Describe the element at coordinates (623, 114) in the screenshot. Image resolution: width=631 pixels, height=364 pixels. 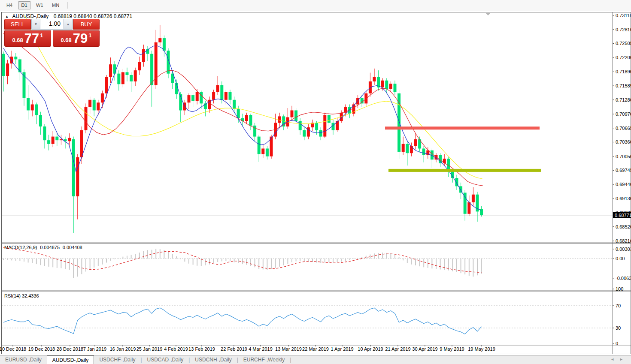
I see `price-tick-label: 0.70970` at that location.